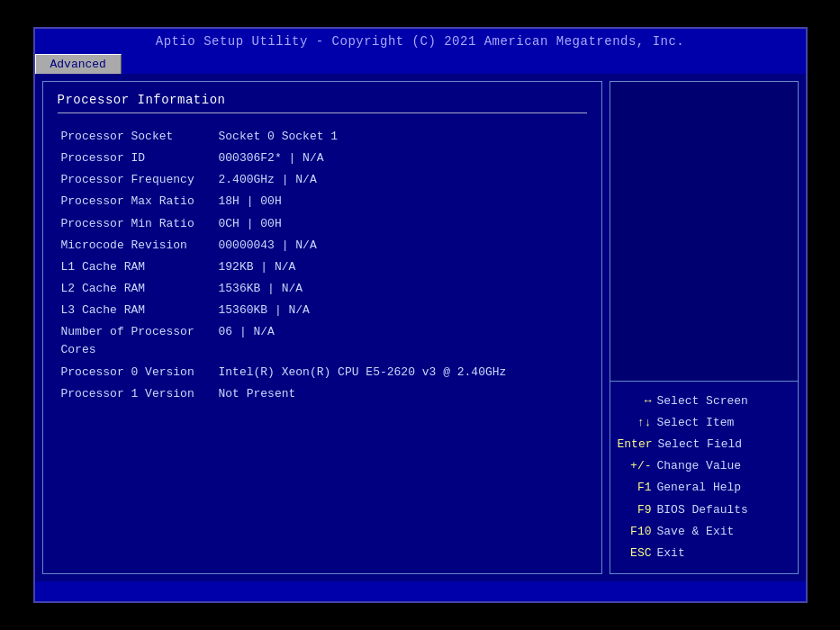 This screenshot has width=840, height=630. I want to click on row-label: L2 Cache RAM, so click(137, 289).